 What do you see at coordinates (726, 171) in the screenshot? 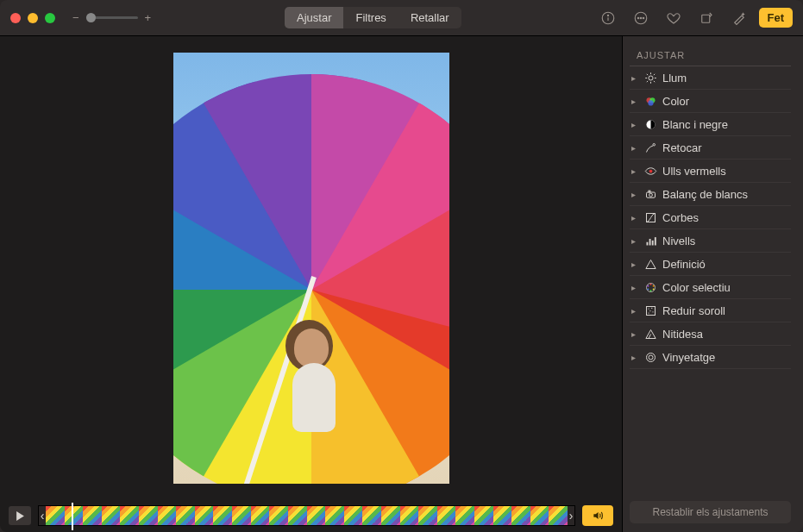
I see `adjust-label: Ulls vermells` at bounding box center [726, 171].